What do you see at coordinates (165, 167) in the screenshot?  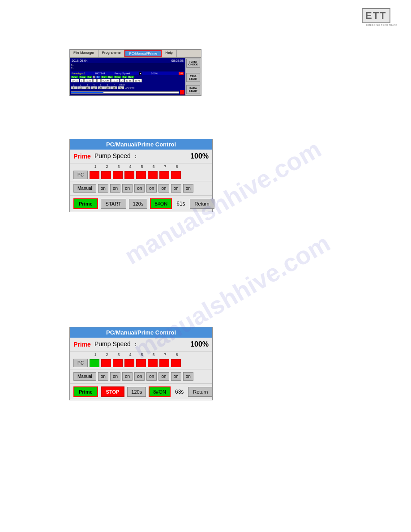 I see `cn7-1: 7` at bounding box center [165, 167].